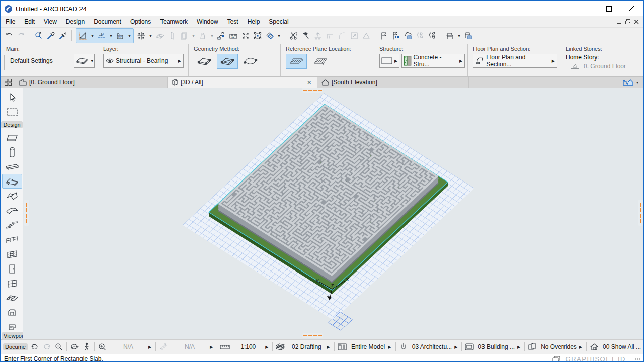 The image size is (644, 362). What do you see at coordinates (12, 167) in the screenshot?
I see `tool-beam` at bounding box center [12, 167].